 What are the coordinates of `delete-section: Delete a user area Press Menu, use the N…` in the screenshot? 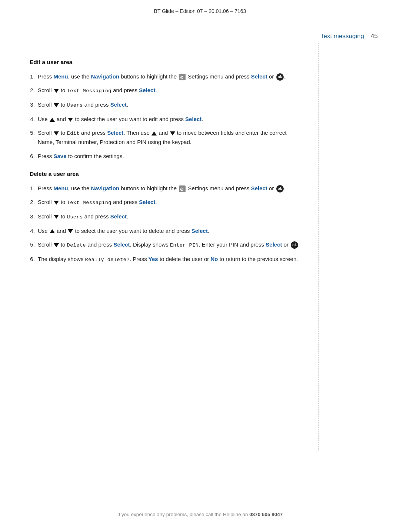 It's located at (167, 217).